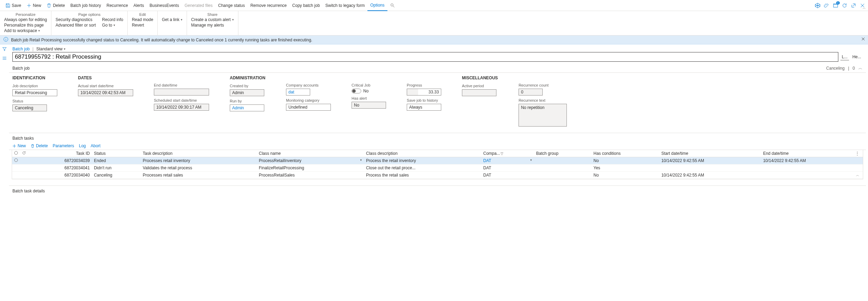  I want to click on always-open-link: Always open for editing, so click(26, 20).